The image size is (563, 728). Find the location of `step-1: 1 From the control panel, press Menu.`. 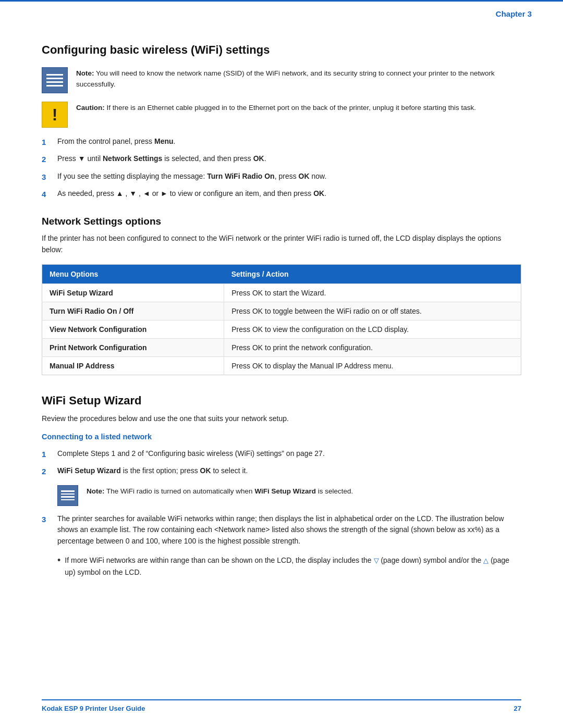

step-1: 1 From the control panel, press Menu. is located at coordinates (282, 142).